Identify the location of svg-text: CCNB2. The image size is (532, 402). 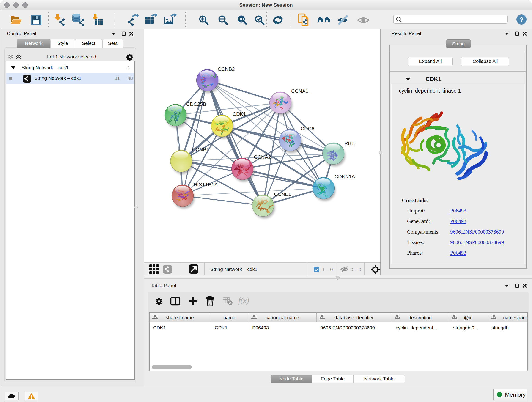
(226, 69).